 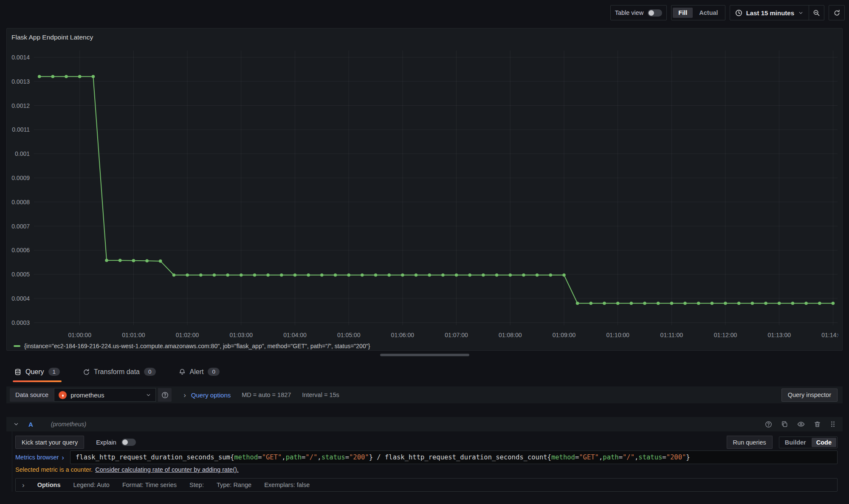 What do you see at coordinates (241, 335) in the screenshot?
I see `svg-text: 01:03:00` at bounding box center [241, 335].